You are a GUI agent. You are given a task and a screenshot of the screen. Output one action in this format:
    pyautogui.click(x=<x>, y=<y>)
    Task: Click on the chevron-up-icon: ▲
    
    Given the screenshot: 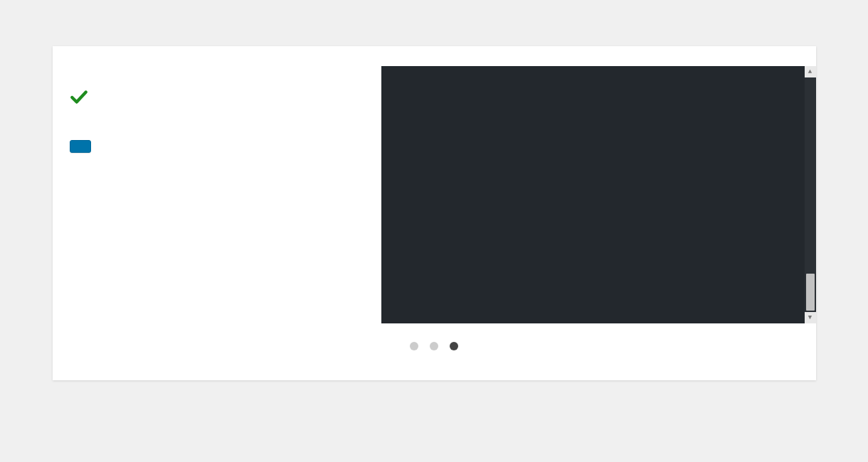 What is the action you would take?
    pyautogui.click(x=810, y=72)
    